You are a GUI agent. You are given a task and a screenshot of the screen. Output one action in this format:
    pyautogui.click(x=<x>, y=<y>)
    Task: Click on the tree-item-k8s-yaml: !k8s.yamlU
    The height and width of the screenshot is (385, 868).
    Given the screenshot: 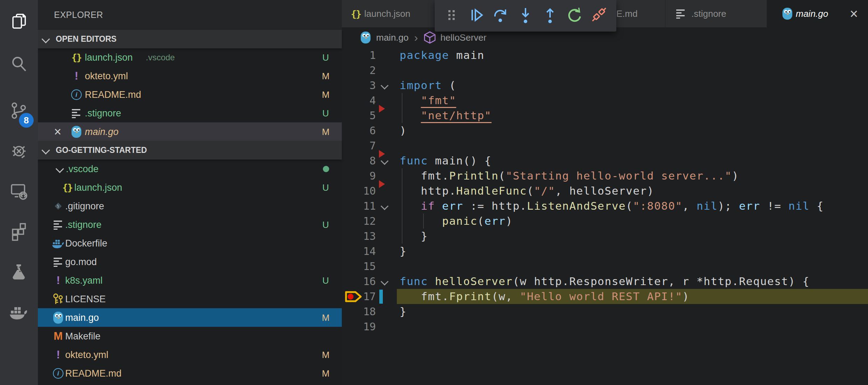 What is the action you would take?
    pyautogui.click(x=190, y=281)
    